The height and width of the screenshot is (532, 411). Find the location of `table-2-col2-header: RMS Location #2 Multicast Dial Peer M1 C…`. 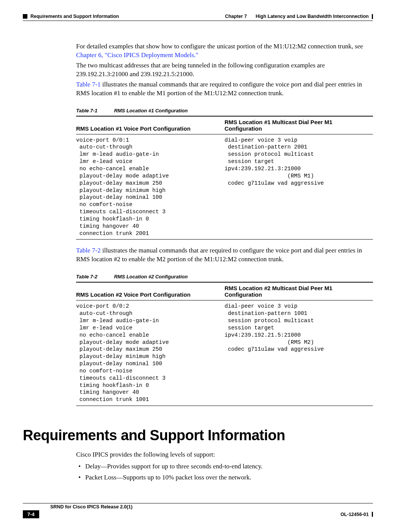

table-2-col2-header: RMS Location #2 Multicast Dial Peer M1 C… is located at coordinates (299, 291).